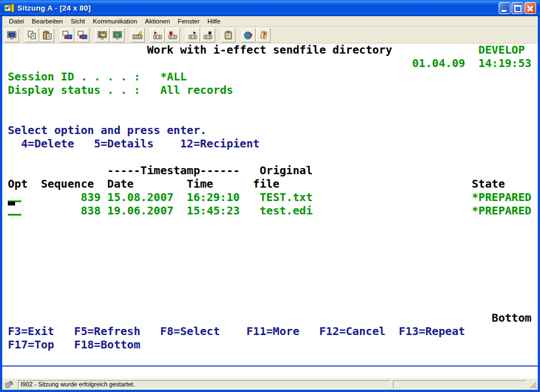 The height and width of the screenshot is (392, 540). I want to click on text-cursor, so click(11, 203).